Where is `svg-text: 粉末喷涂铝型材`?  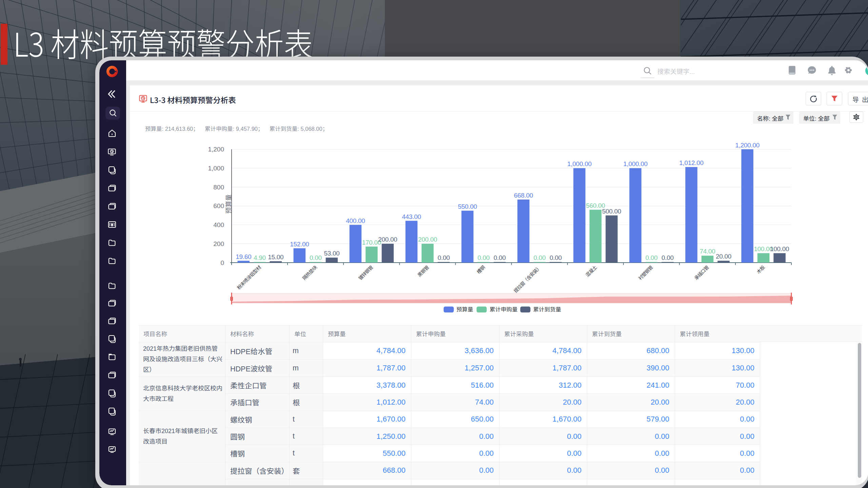
svg-text: 粉末喷涂铝型材 is located at coordinates (249, 277).